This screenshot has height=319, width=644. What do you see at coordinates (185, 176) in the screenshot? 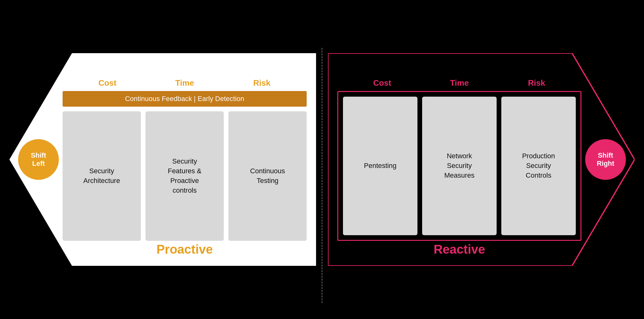
I see `security-features-text: SecurityFeatures &Proactivecontrols` at bounding box center [185, 176].